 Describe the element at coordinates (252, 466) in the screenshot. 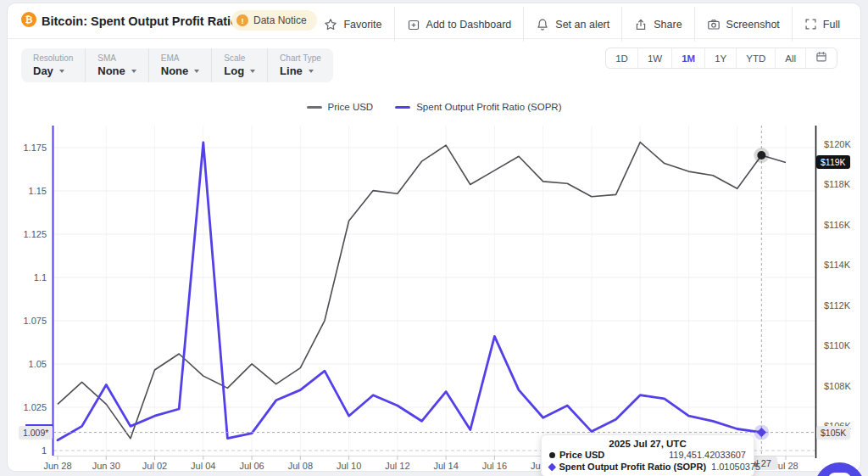

I see `x-axis-tick-label: Jul 06` at that location.